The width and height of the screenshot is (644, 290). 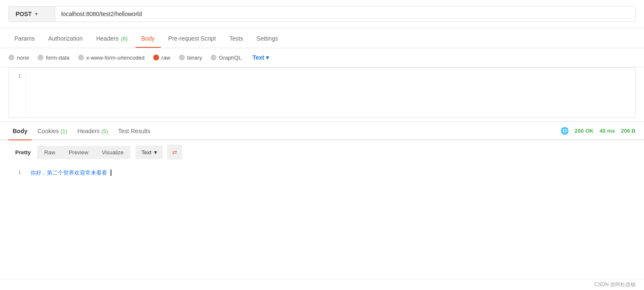 I want to click on response-tab-headers: Headers (5), so click(x=93, y=131).